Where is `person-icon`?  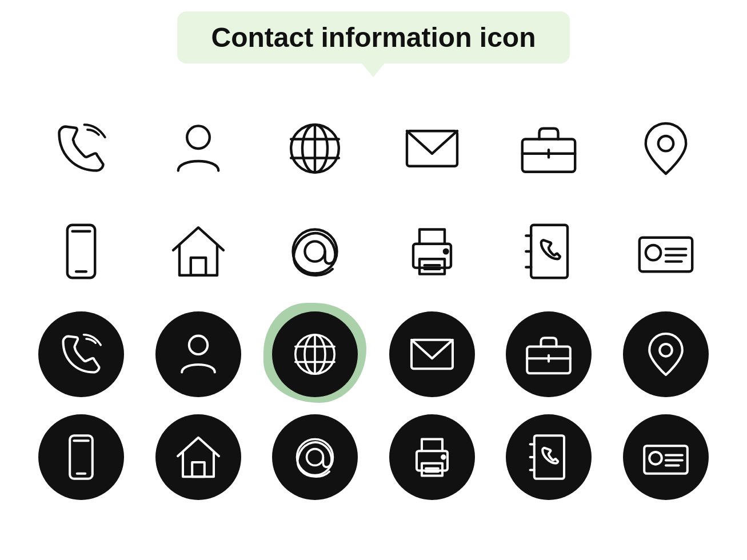 person-icon is located at coordinates (198, 149).